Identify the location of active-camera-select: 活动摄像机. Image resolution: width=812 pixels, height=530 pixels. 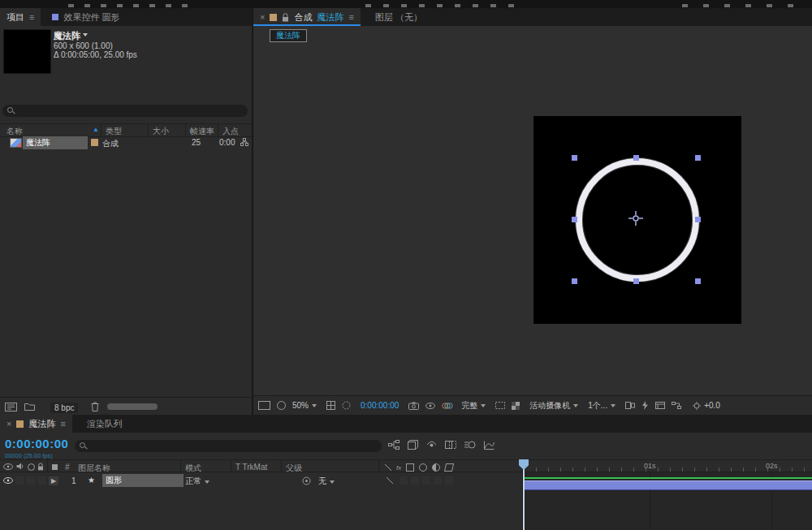
(554, 406).